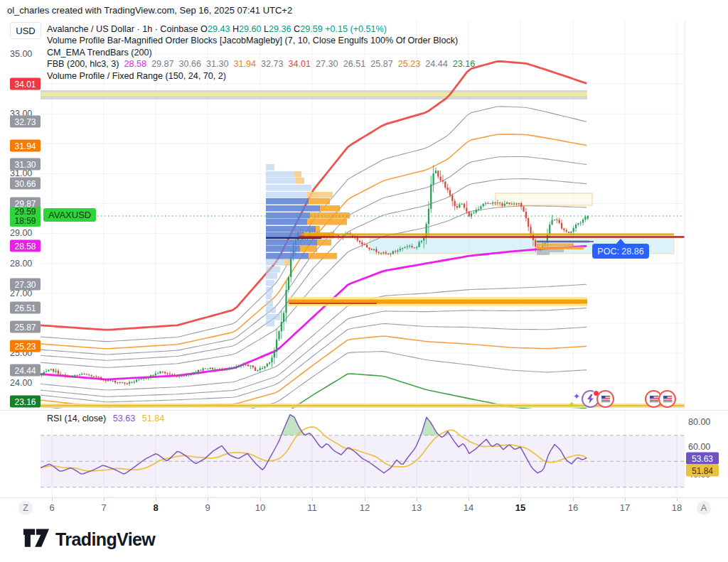 The width and height of the screenshot is (728, 562). I want to click on close-value: 29.59, so click(311, 29).